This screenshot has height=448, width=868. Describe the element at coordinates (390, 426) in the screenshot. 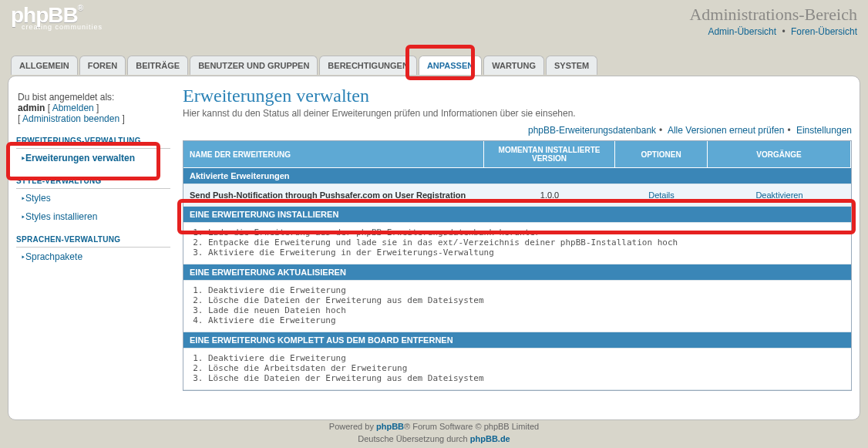

I see `footer-phpbb: phpBB` at that location.